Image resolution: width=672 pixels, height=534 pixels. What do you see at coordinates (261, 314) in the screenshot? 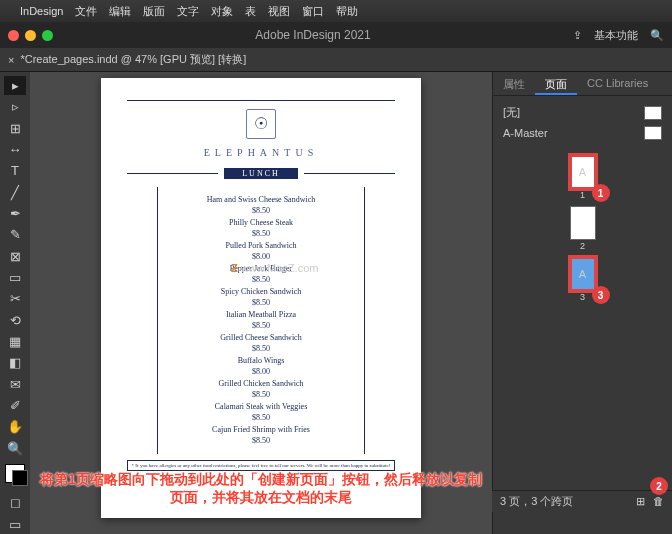
I see `menu-item: Italian Meatball Pizza` at bounding box center [261, 314].